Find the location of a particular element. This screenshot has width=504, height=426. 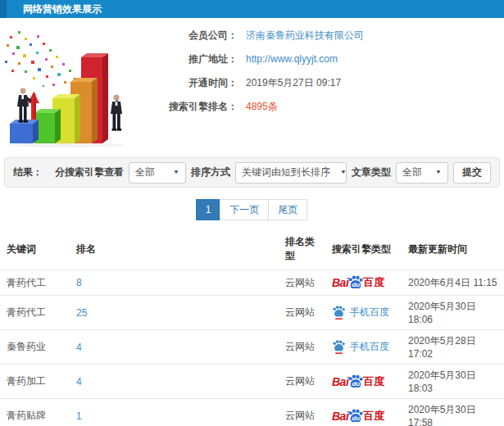

info-row-company: 会员公司： 济南秦鲁药业科技有限公司 is located at coordinates (252, 35).